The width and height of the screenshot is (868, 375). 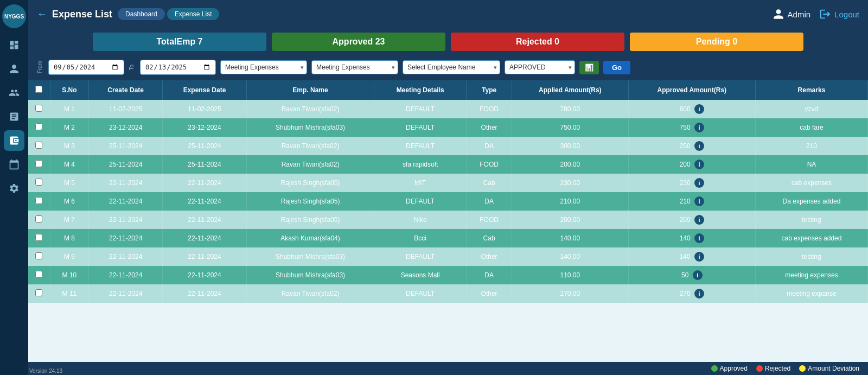 What do you see at coordinates (193, 14) in the screenshot?
I see `breadcrumb-expense-list: Expense List` at bounding box center [193, 14].